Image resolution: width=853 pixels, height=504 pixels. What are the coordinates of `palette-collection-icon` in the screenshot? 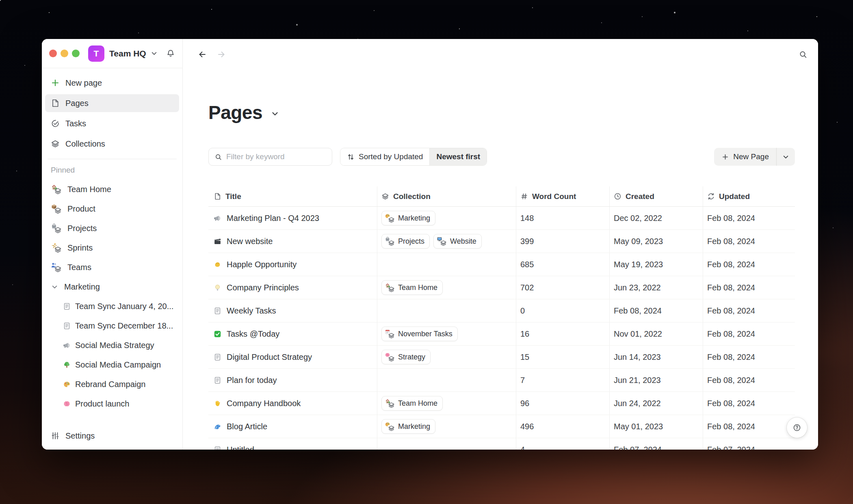 It's located at (390, 218).